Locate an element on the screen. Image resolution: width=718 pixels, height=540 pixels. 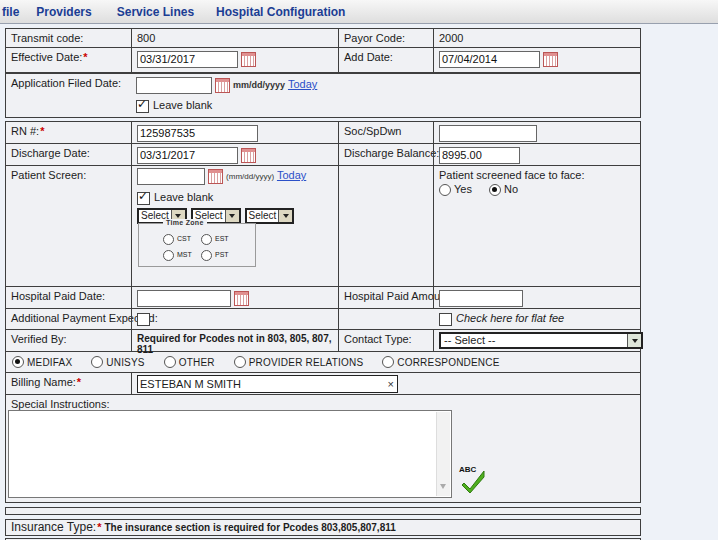
billing-name-row: Billing Name:* ESTEBAN M SMITH × is located at coordinates (323, 384).